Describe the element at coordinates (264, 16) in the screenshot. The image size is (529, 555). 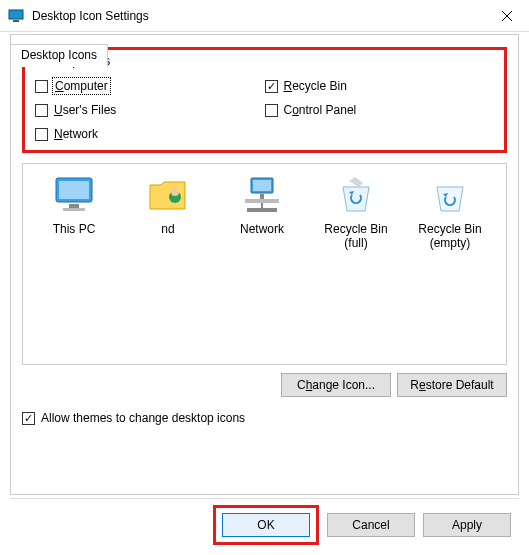
I see `title-bar: Desktop Icon Settings` at that location.